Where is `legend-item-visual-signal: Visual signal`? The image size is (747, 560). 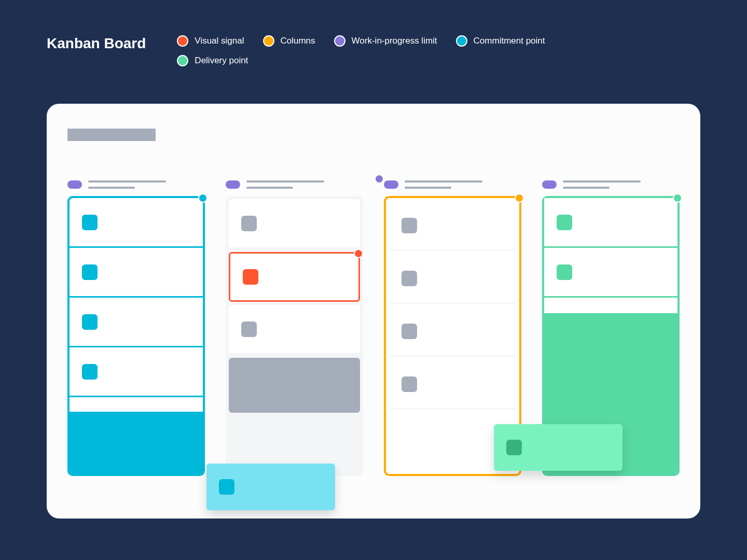
legend-item-visual-signal: Visual signal is located at coordinates (211, 41).